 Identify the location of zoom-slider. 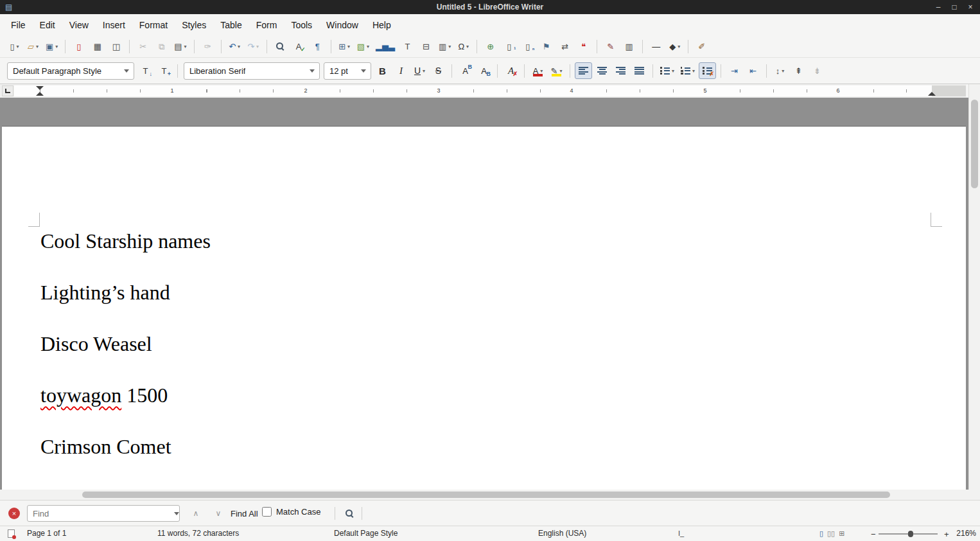
(908, 534).